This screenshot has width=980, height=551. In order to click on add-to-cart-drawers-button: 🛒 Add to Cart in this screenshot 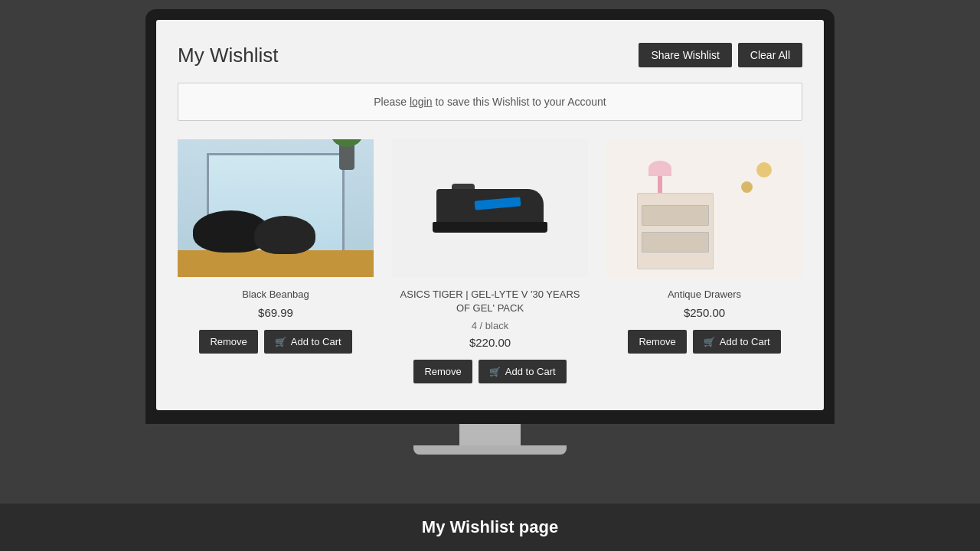, I will do `click(737, 341)`.